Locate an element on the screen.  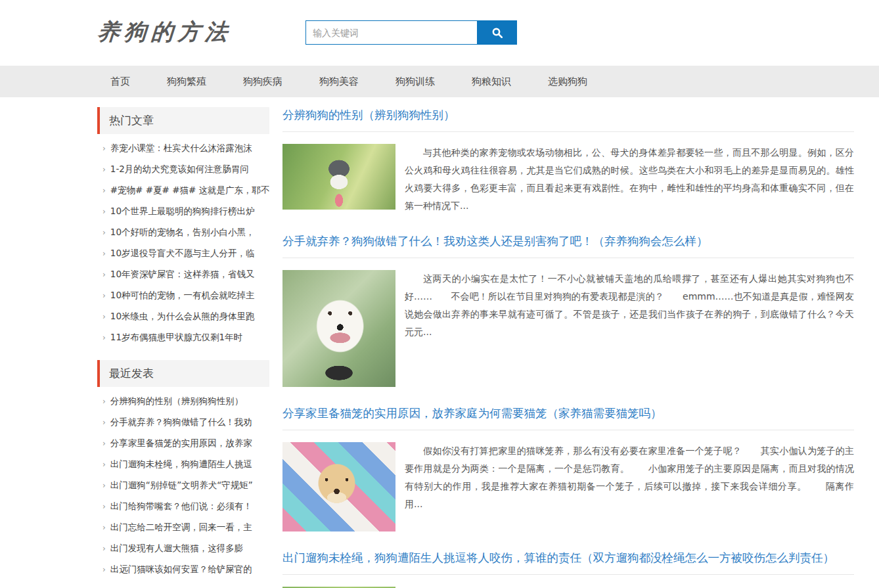
hot-article-label: 1-2月的幼犬究竟该如何注意肠胃问 is located at coordinates (180, 170).